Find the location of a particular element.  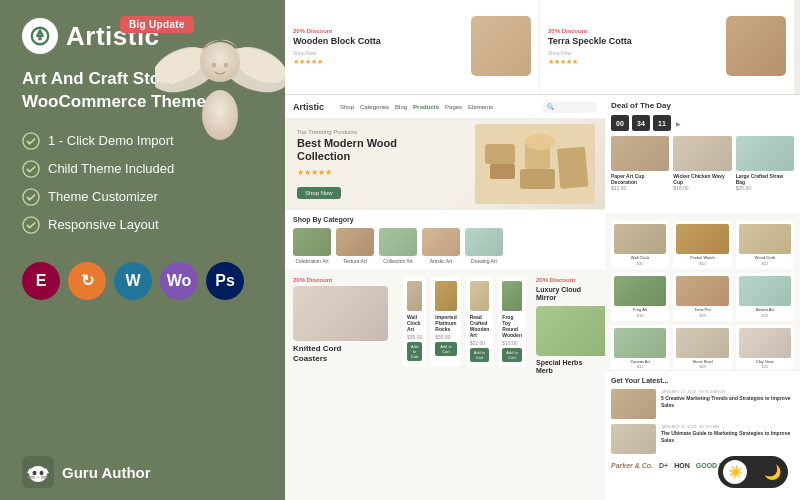

product-sections: 20% Discount Knitted CordCoasters Wall C… is located at coordinates (445, 326).